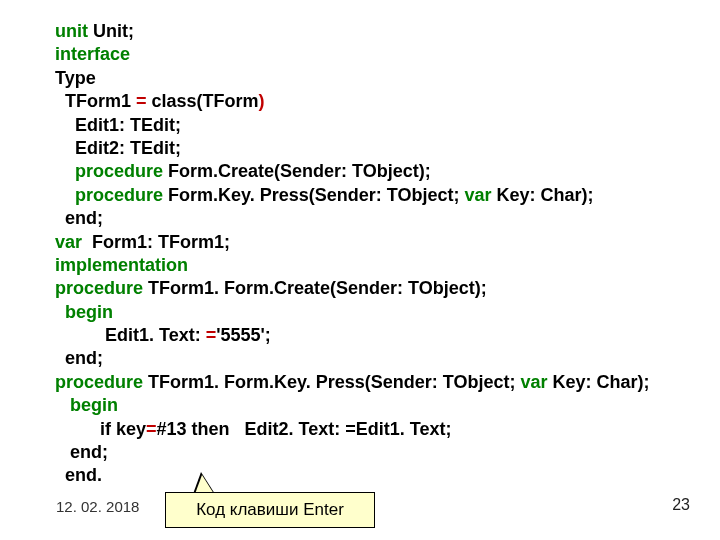  I want to click on txt-if-a: if, so click(86, 429).